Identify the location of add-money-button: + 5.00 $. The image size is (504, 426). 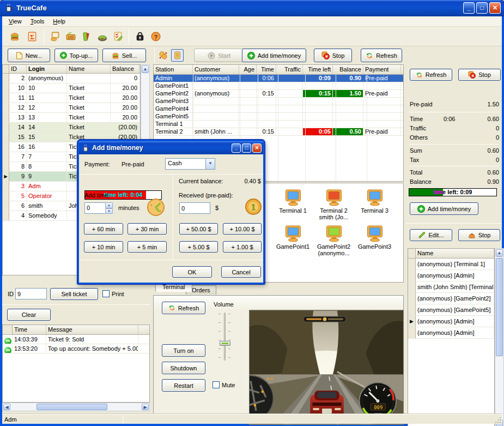
(198, 247).